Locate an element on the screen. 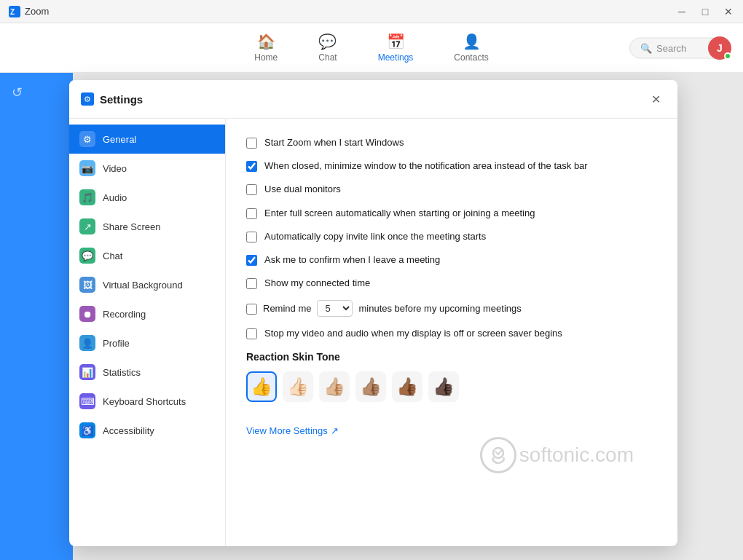 The image size is (743, 560). watermark-icon is located at coordinates (498, 455).